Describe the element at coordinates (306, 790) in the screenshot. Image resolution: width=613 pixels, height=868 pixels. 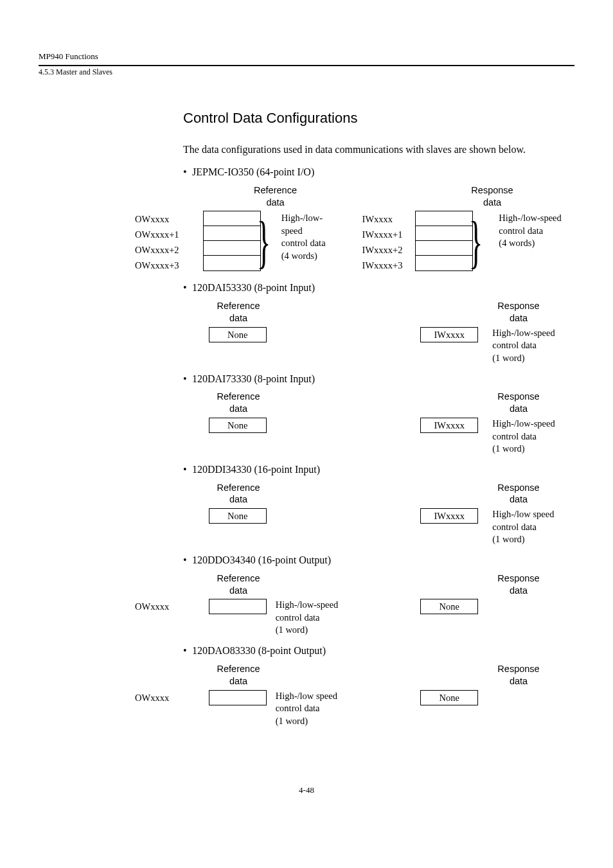
I see `page-number: 4-48` at that location.